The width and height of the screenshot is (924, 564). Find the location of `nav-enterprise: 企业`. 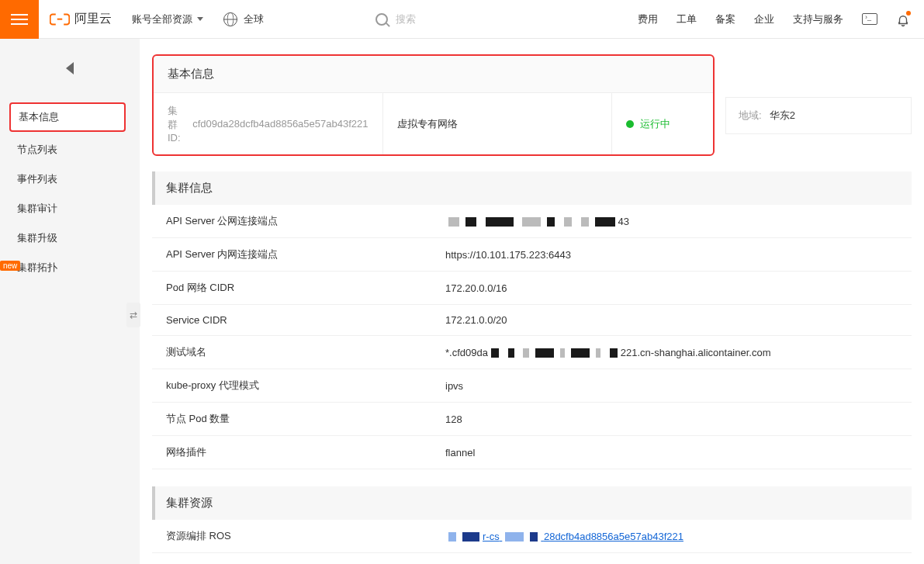

nav-enterprise: 企业 is located at coordinates (764, 19).